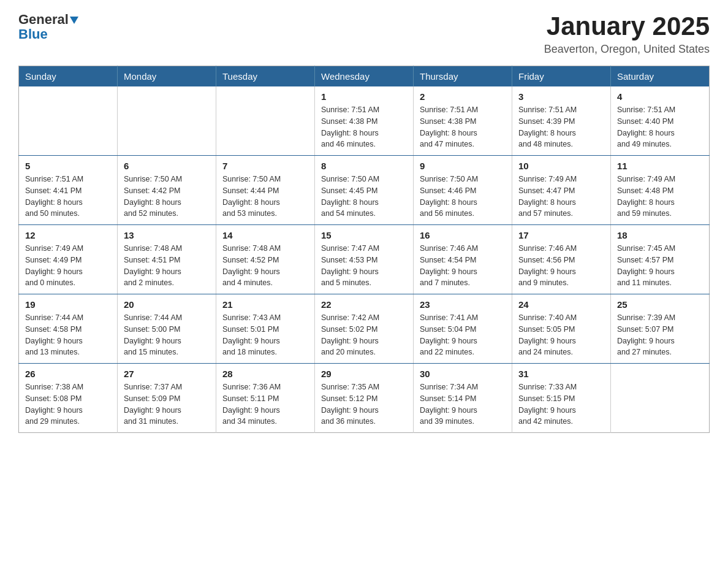  Describe the element at coordinates (265, 166) in the screenshot. I see `day-number: 7` at that location.